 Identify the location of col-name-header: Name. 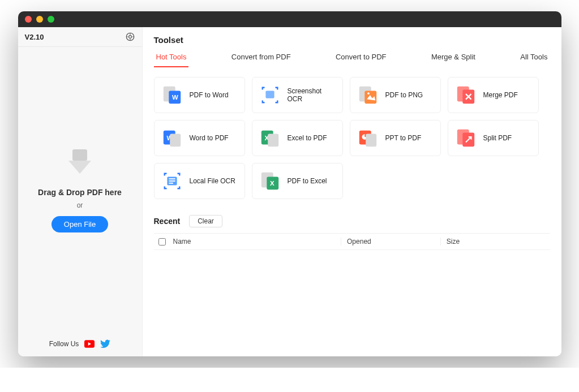
(256, 242).